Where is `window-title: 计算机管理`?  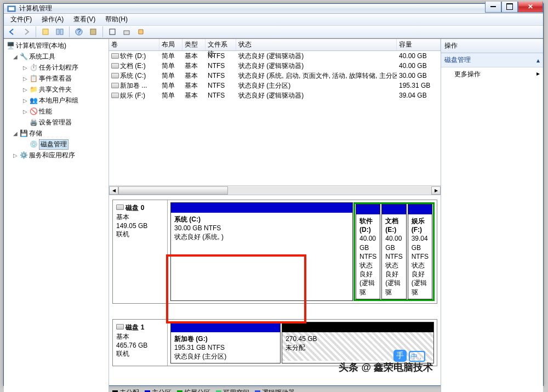 window-title: 计算机管理 is located at coordinates (252, 9).